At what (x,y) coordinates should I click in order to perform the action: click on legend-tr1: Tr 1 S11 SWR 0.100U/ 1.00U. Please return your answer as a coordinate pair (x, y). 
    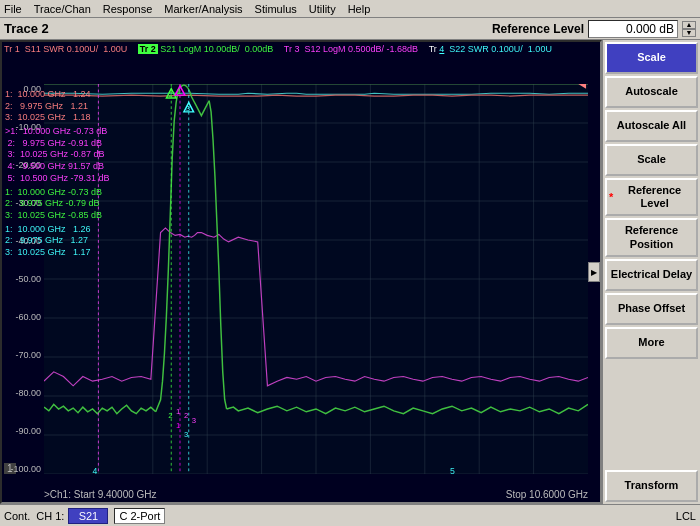
    Looking at the image, I should click on (66, 49).